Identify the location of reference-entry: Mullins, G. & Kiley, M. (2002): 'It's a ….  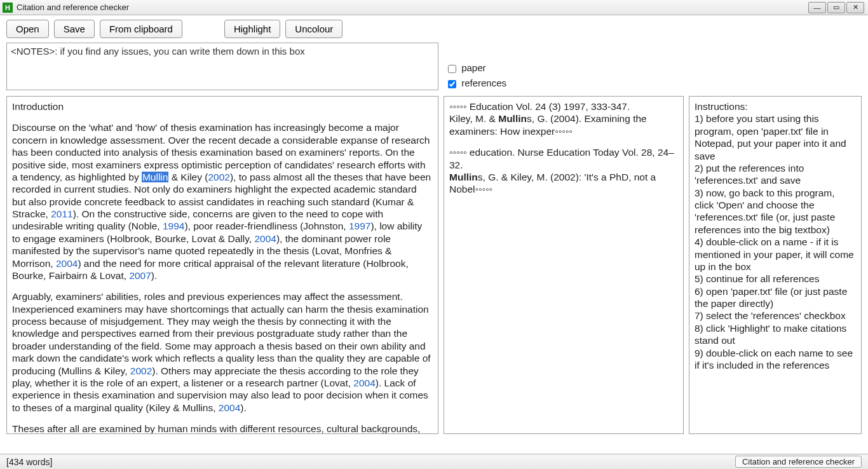
(564, 183).